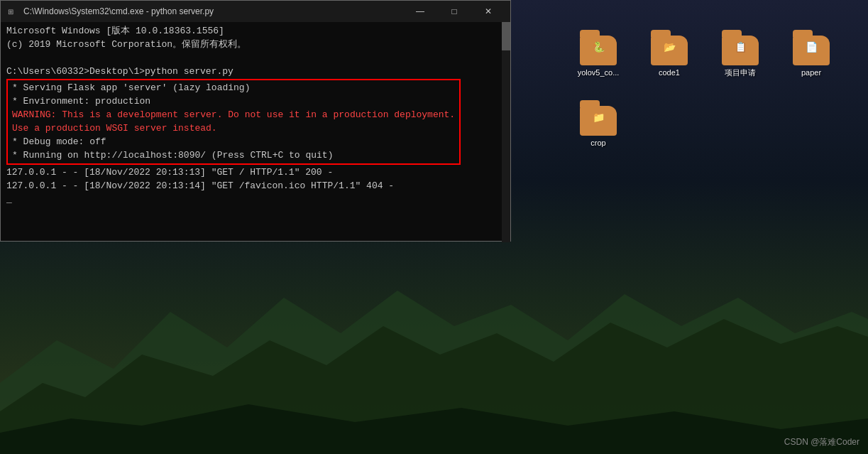 The height and width of the screenshot is (454, 868). I want to click on window-controls: — □ ✕, so click(454, 11).